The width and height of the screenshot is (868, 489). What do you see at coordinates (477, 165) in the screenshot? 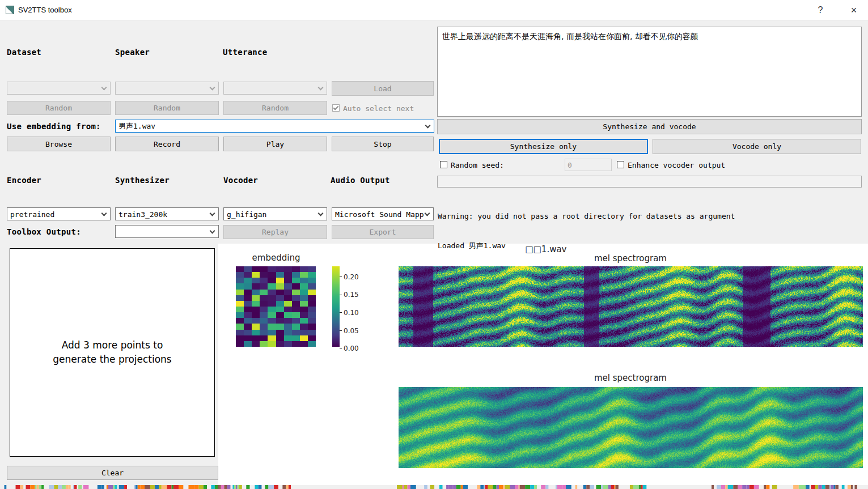
I see `random-seed-label: Random seed:` at bounding box center [477, 165].